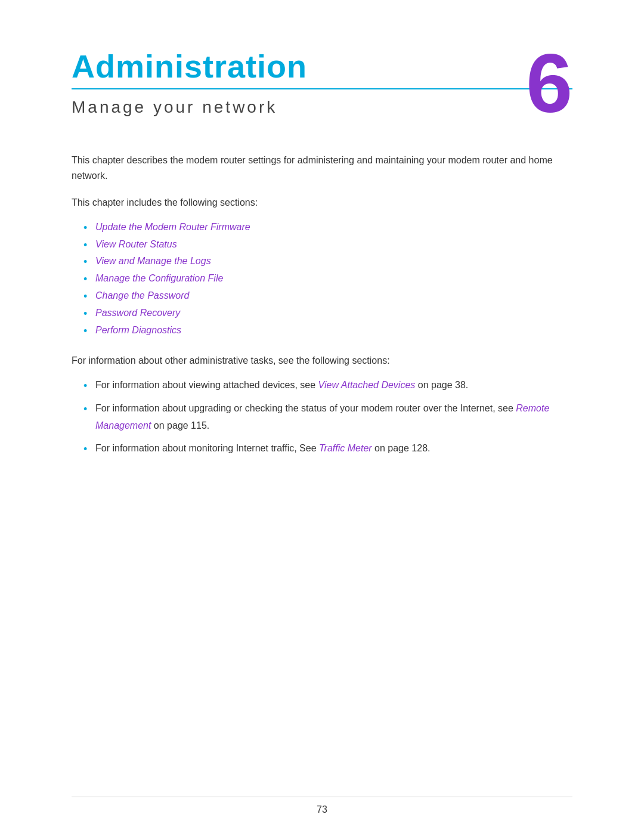 The width and height of the screenshot is (644, 833). I want to click on section-links-list: Update the Modem Router Firmware View Ro…, so click(322, 279).